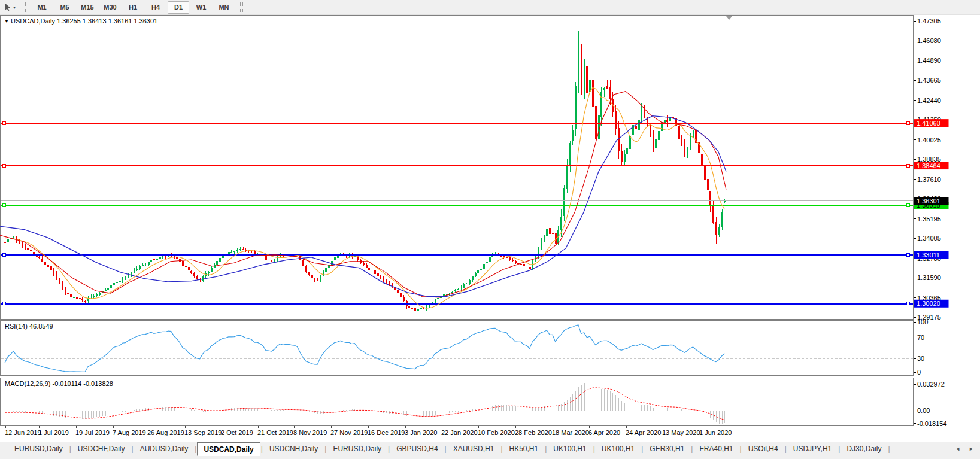 The image size is (980, 459). What do you see at coordinates (293, 449) in the screenshot?
I see `chart-tab-USDCNH-Daily: USDCNH,Daily` at bounding box center [293, 449].